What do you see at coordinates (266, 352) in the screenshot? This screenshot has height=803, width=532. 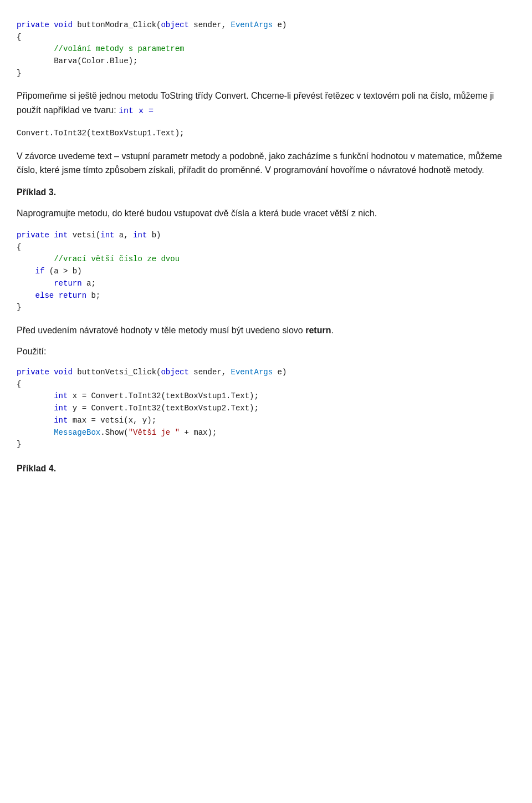 I see `usage-label: Použití:` at bounding box center [266, 352].